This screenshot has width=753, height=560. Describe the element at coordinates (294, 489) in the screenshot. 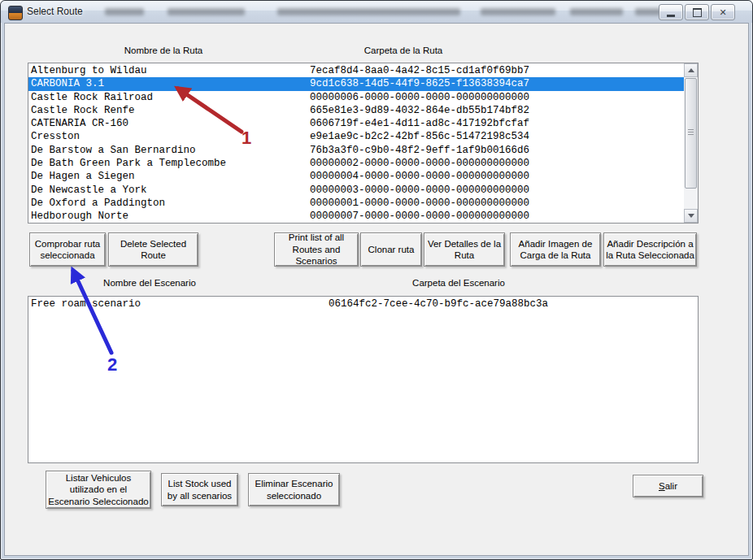

I see `delete-scenario-button: Eliminar Escenario seleccionado` at that location.